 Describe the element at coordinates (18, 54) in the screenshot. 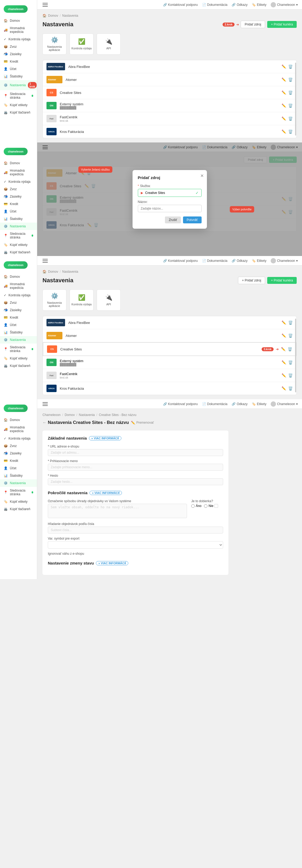

I see `sidebar-item-zasielky: 📬 Zásielky` at that location.